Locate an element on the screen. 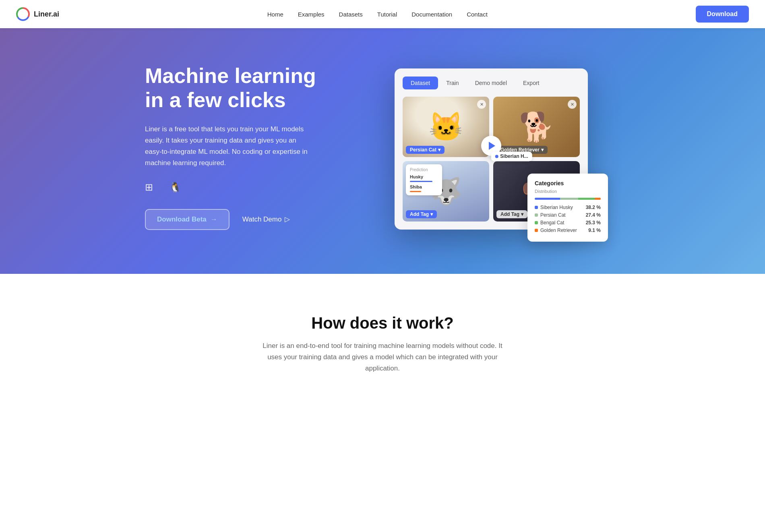 This screenshot has width=765, height=532. download-beta-button: Download Beta → is located at coordinates (187, 219).